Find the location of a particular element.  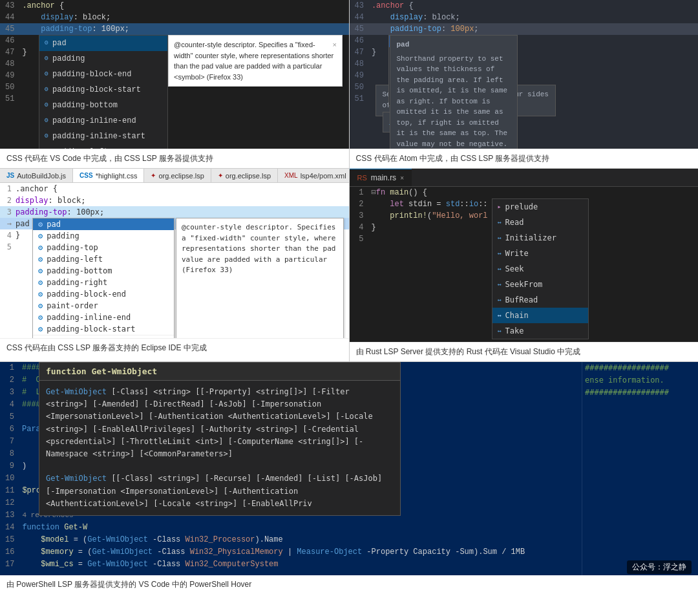

ac-item: ↔ Take is located at coordinates (540, 331).